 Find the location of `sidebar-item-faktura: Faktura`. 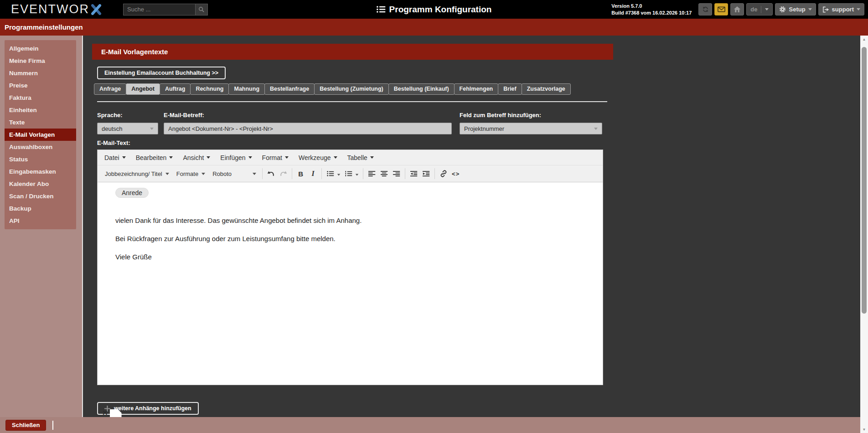

sidebar-item-faktura: Faktura is located at coordinates (40, 98).